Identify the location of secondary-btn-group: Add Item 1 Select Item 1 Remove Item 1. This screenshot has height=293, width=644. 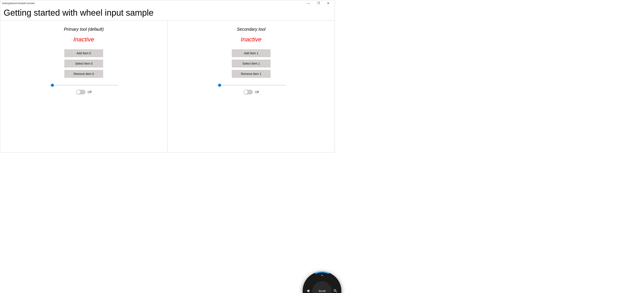
(251, 64).